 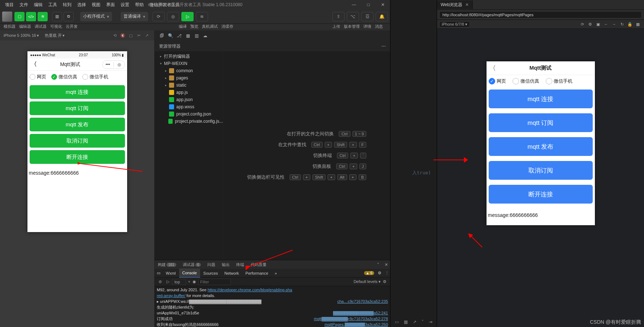 What do you see at coordinates (190, 273) in the screenshot?
I see `devtools-subtab: Console` at bounding box center [190, 273].